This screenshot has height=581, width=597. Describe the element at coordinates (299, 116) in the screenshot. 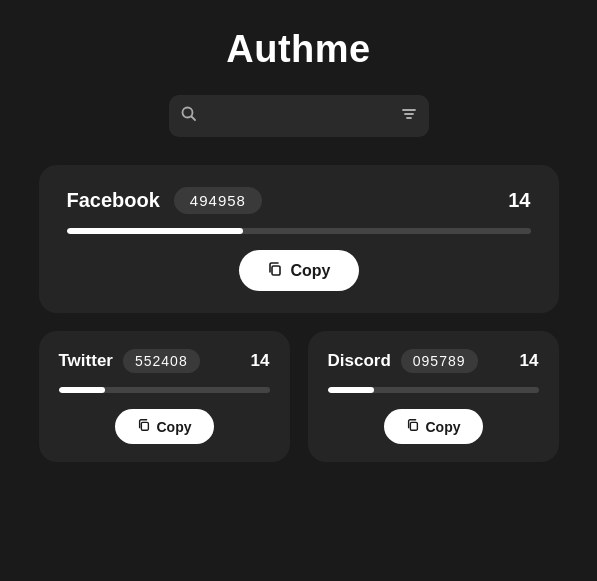

I see `search-input` at that location.